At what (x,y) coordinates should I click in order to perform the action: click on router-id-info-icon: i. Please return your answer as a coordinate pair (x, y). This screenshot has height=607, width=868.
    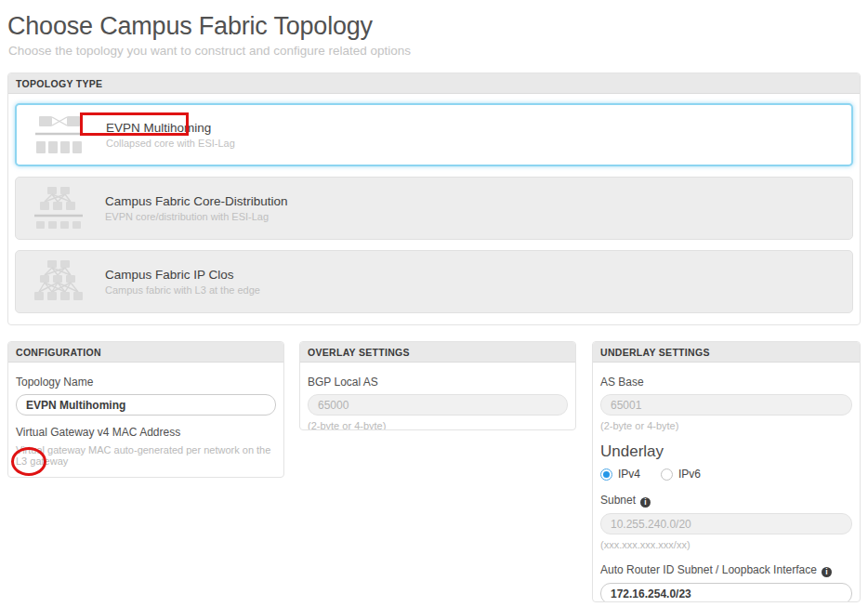
    Looking at the image, I should click on (827, 573).